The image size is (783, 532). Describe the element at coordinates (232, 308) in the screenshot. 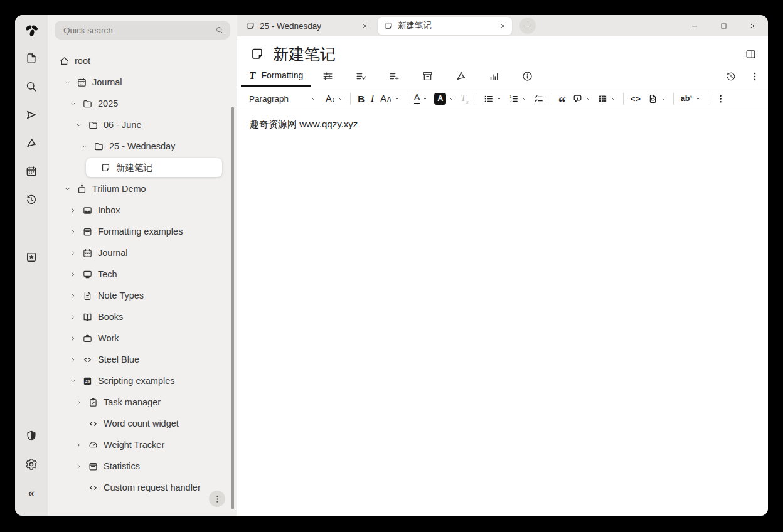

I see `tree-scrollbar` at that location.